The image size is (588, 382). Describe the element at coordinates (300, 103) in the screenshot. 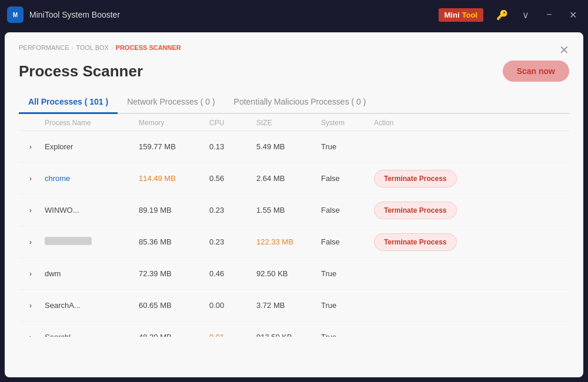

I see `tab-malicious-processes: Potentially Malicious Processes ( 0 )` at that location.